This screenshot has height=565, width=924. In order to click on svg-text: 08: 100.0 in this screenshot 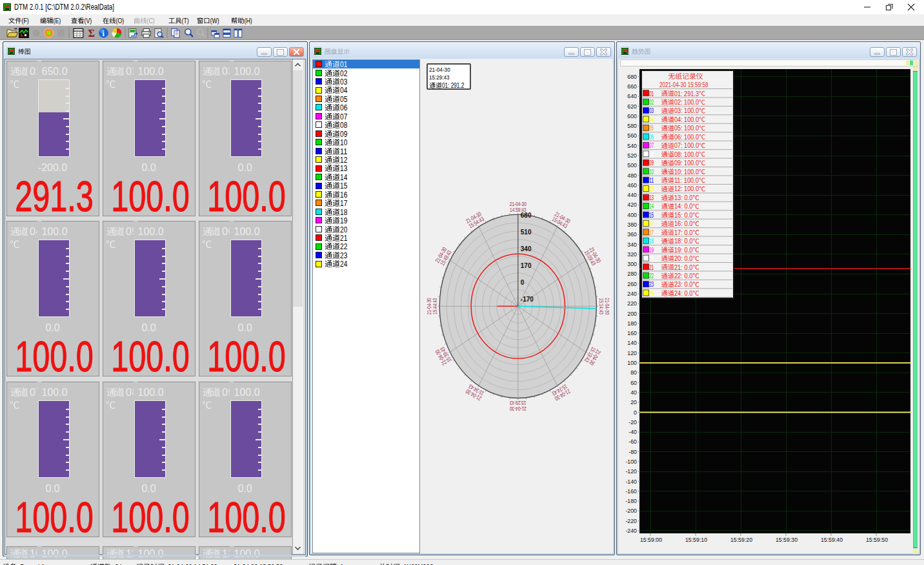, I will do `click(687, 155)`.